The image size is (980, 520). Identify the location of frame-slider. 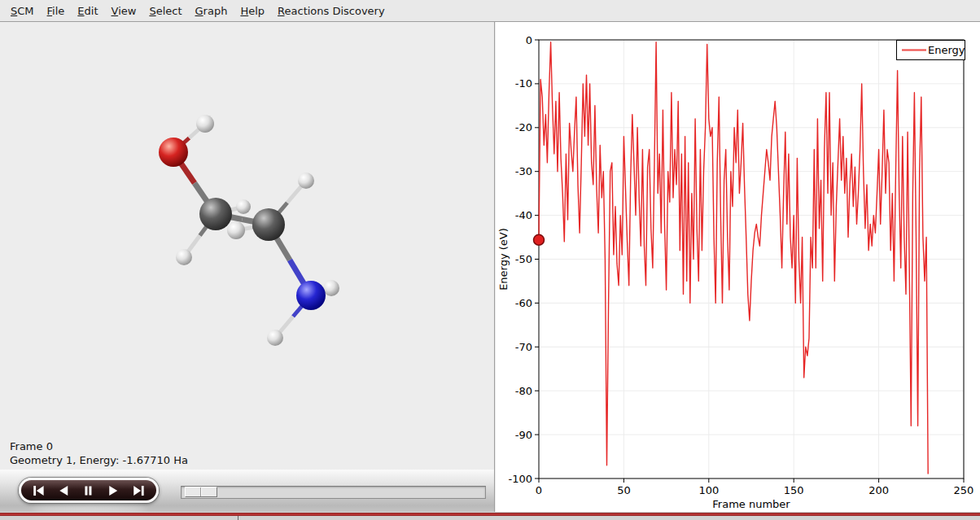
(334, 492).